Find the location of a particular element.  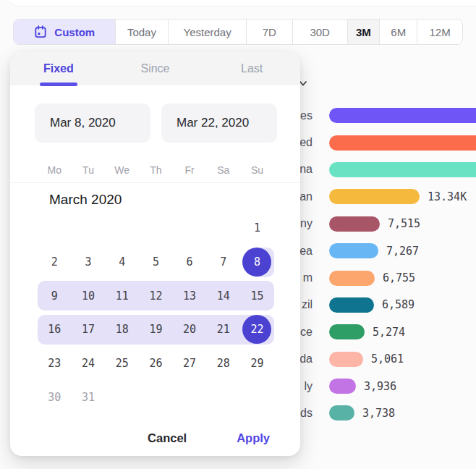

calendar-day-22: 22 is located at coordinates (258, 330).